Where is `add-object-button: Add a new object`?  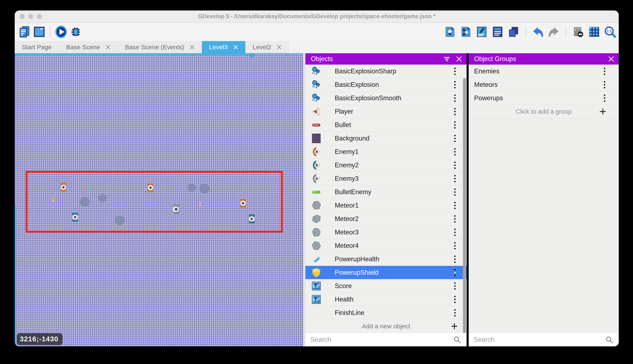
add-object-button: Add a new object is located at coordinates (386, 326).